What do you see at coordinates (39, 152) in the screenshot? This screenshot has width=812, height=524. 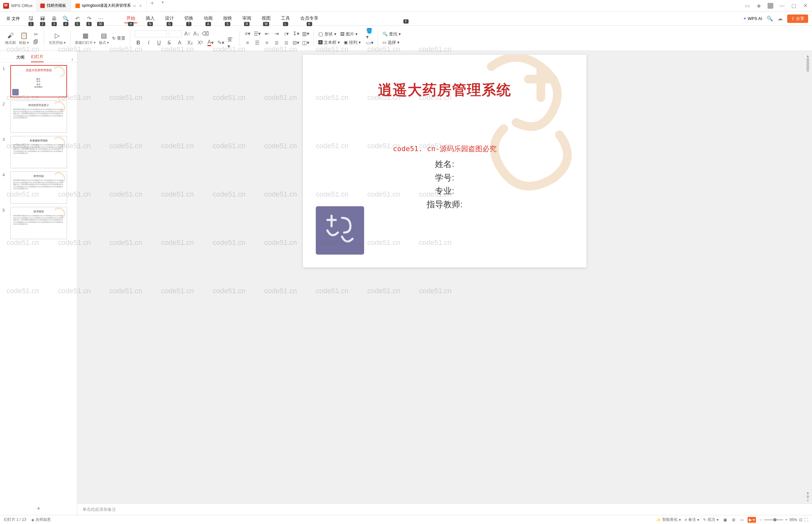 I see `slide-thumbnail: 本课题研究现状研究背景内容描述文本占位内容描述文本占位内容描述文本占位内容描述文…` at bounding box center [39, 152].